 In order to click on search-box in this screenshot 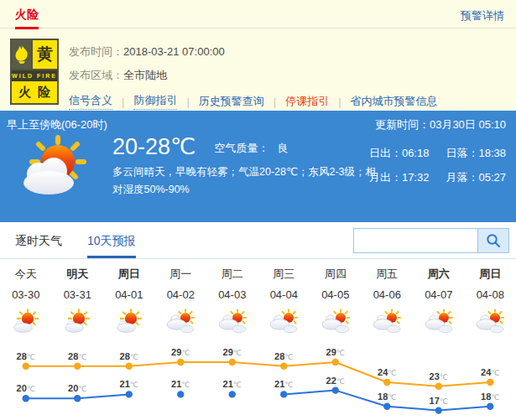, I will do `click(431, 241)`.